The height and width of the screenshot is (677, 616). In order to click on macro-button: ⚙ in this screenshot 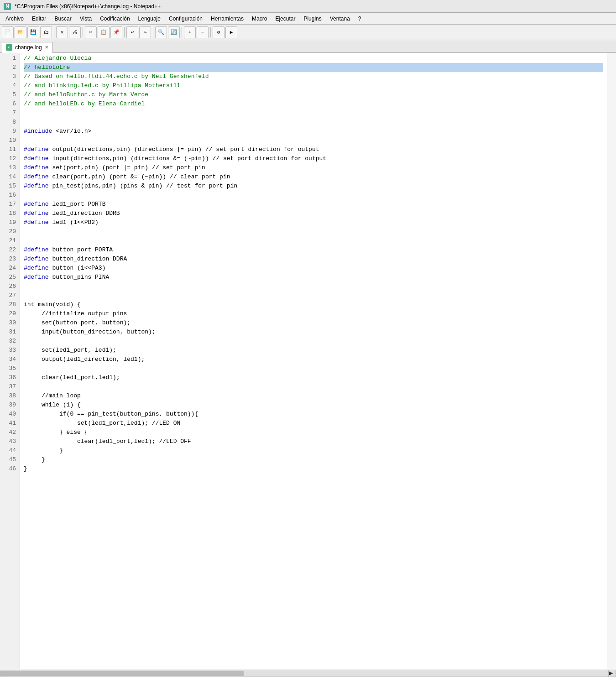, I will do `click(219, 32)`.